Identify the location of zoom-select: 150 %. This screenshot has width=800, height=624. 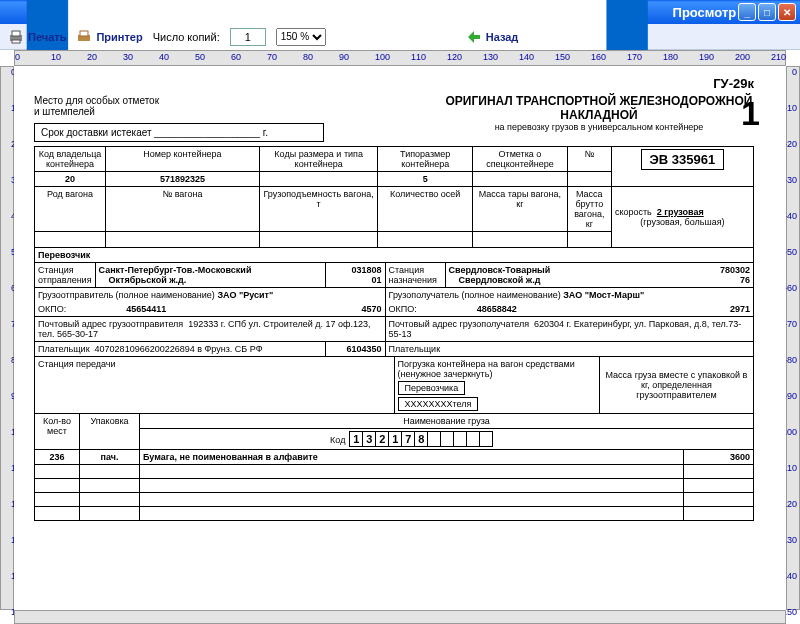
(301, 37).